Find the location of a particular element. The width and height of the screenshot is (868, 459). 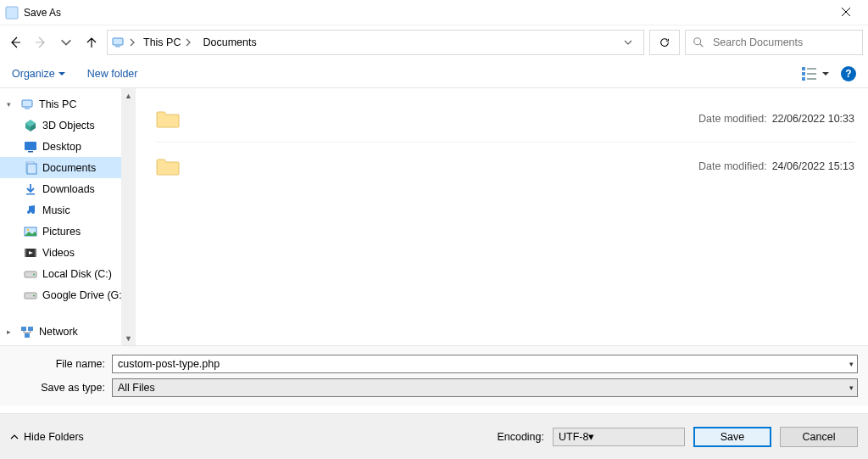

tree-label: 3D Objects is located at coordinates (69, 126).